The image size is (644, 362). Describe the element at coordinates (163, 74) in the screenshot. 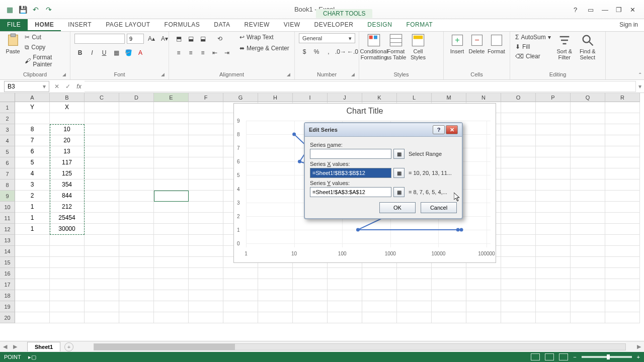

I see `font-dialog-launcher: ◢` at that location.